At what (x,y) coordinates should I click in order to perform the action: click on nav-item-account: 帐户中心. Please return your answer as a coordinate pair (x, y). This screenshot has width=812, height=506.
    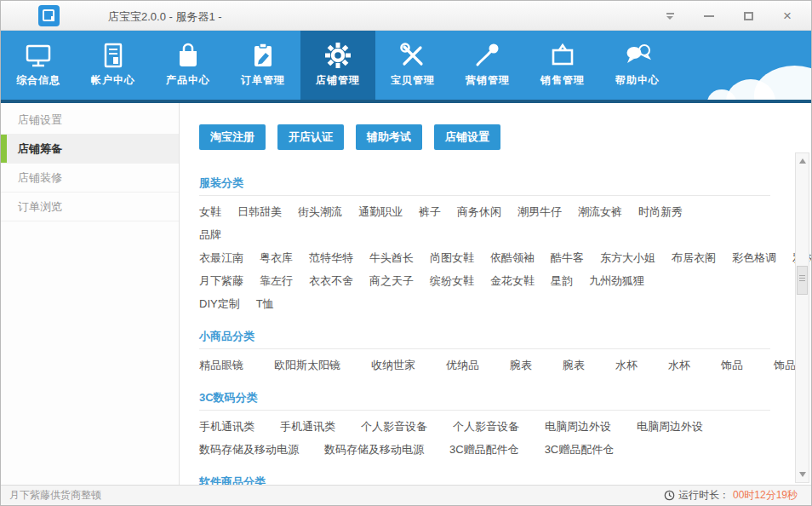
    Looking at the image, I should click on (113, 65).